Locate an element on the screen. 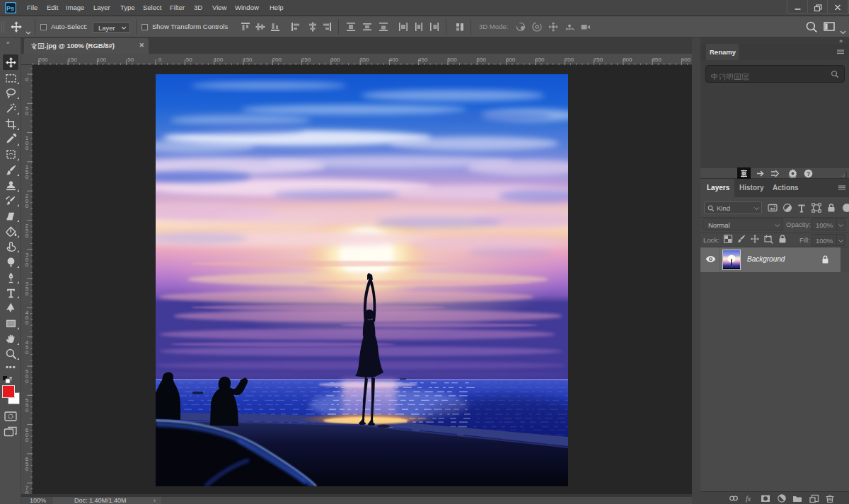  svg-text: 850 is located at coordinates (657, 59).